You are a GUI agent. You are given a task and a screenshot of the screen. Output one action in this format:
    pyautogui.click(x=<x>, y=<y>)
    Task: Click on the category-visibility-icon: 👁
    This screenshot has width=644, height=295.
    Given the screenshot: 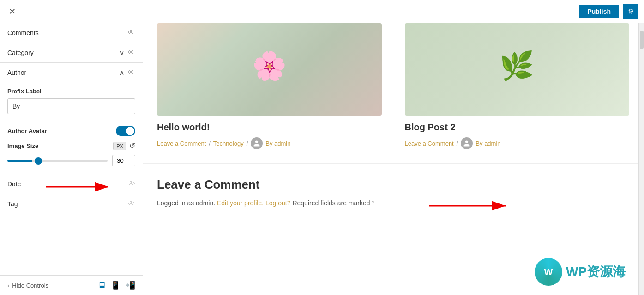 What is the action you would take?
    pyautogui.click(x=132, y=53)
    